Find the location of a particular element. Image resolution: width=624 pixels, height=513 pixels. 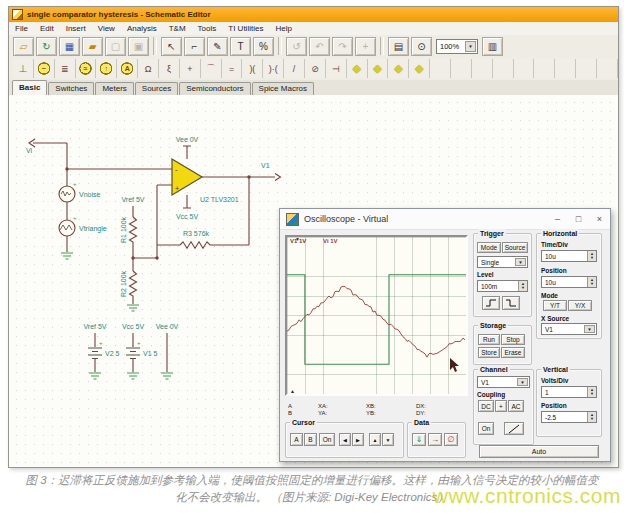

tab-basic: Basic is located at coordinates (30, 88).